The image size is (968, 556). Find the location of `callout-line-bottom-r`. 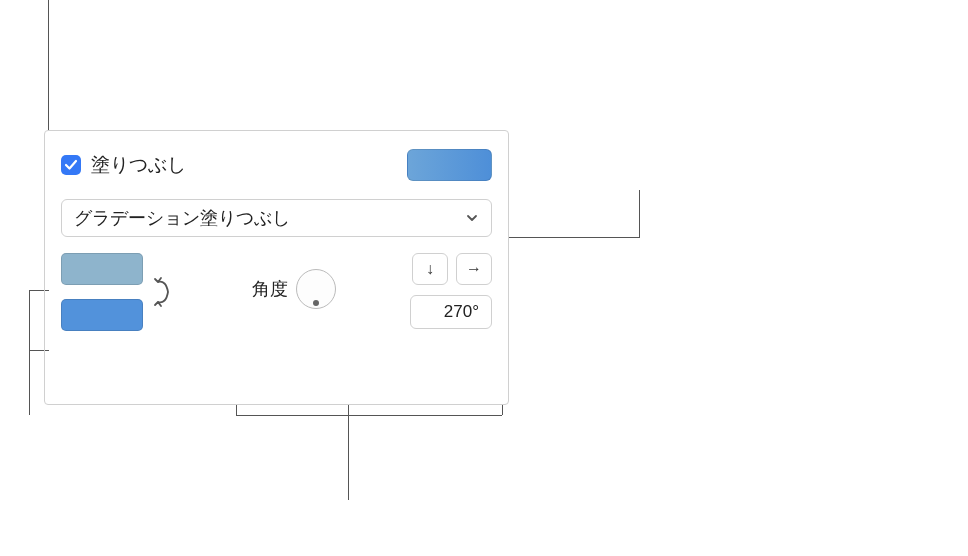

callout-line-bottom-r is located at coordinates (502, 410).